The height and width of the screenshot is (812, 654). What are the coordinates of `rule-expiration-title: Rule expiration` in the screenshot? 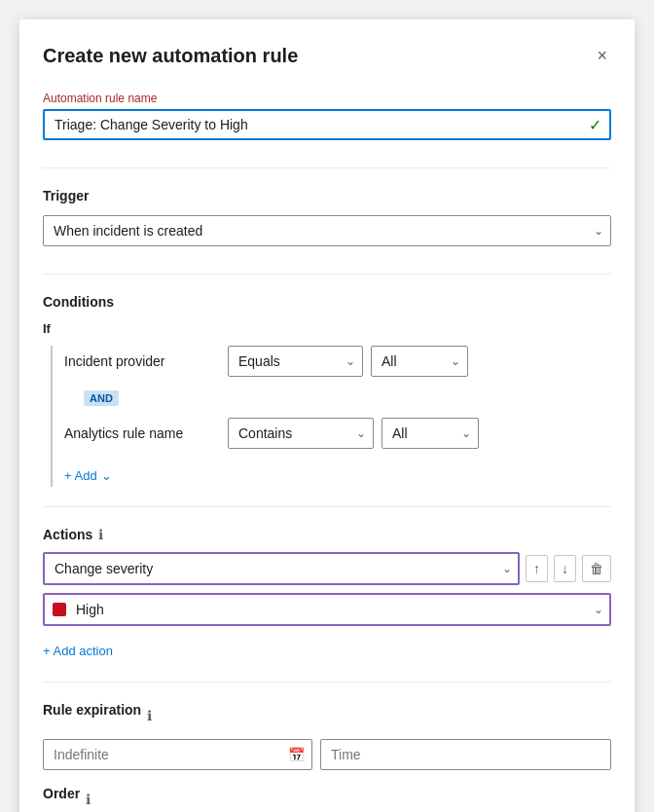 It's located at (91, 710).